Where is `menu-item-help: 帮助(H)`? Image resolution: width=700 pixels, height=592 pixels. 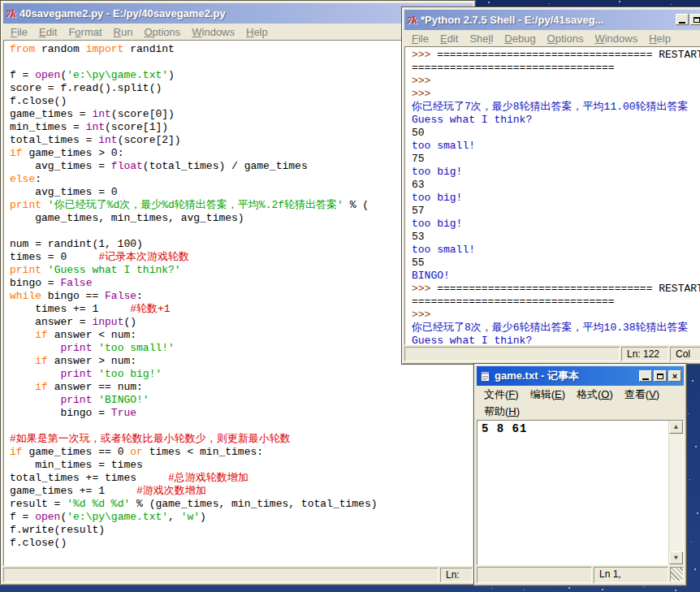 menu-item-help: 帮助(H) is located at coordinates (502, 412).